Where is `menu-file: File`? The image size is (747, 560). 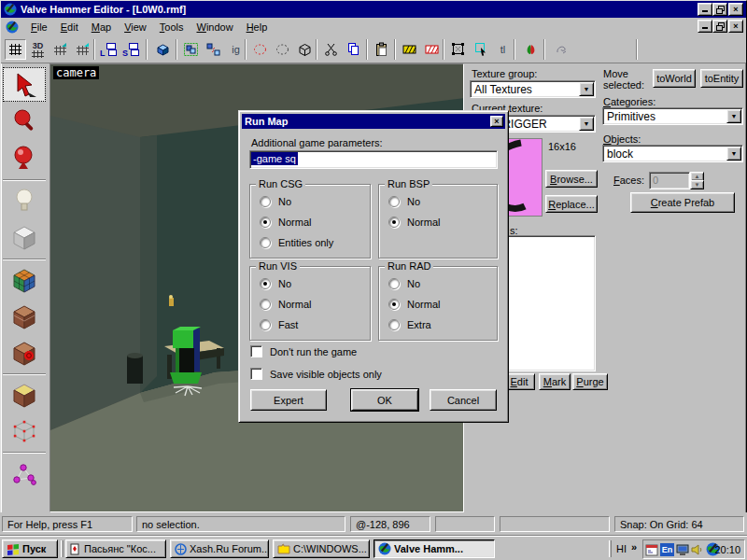
menu-file: File is located at coordinates (39, 27).